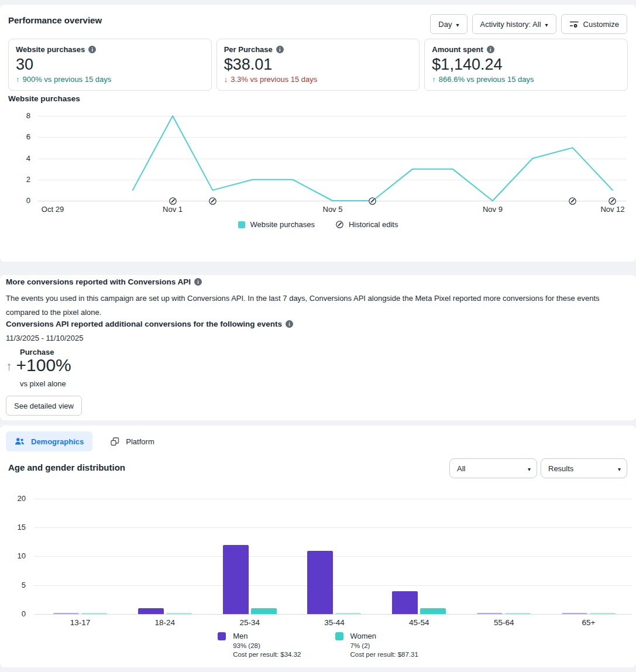  Describe the element at coordinates (44, 406) in the screenshot. I see `see-detailed-view-button: See detailed view` at that location.